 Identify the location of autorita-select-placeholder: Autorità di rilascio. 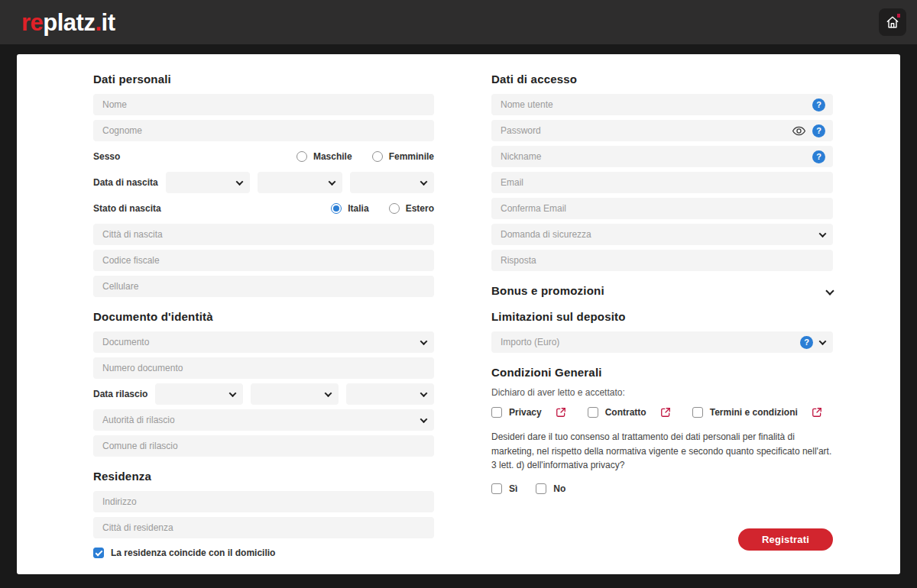
(139, 420).